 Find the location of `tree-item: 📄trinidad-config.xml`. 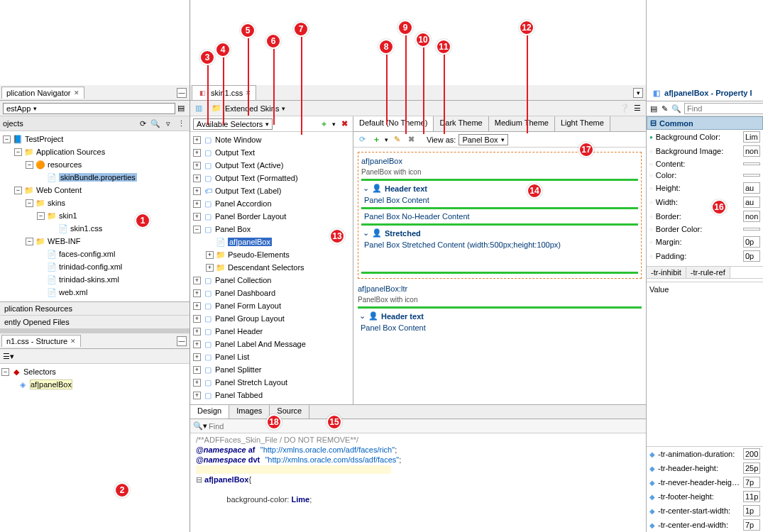

tree-item: 📄trinidad-config.xml is located at coordinates (95, 267).